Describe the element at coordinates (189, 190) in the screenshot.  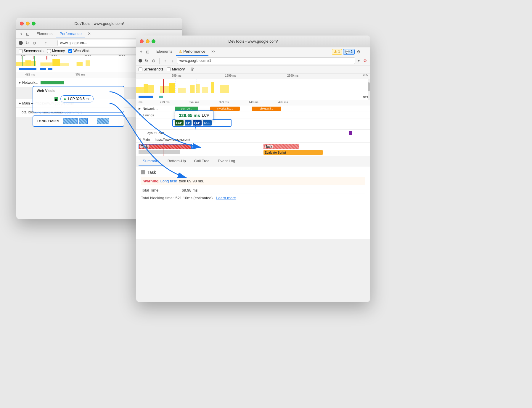
I see `total-time-value: 69.98 ms` at that location.